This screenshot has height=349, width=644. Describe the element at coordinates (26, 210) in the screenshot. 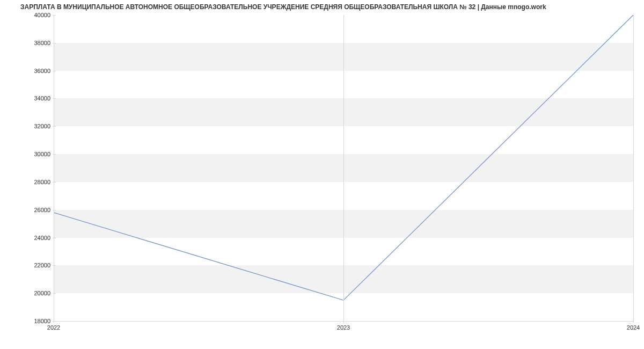

I see `y-tick-label: 26000` at that location.